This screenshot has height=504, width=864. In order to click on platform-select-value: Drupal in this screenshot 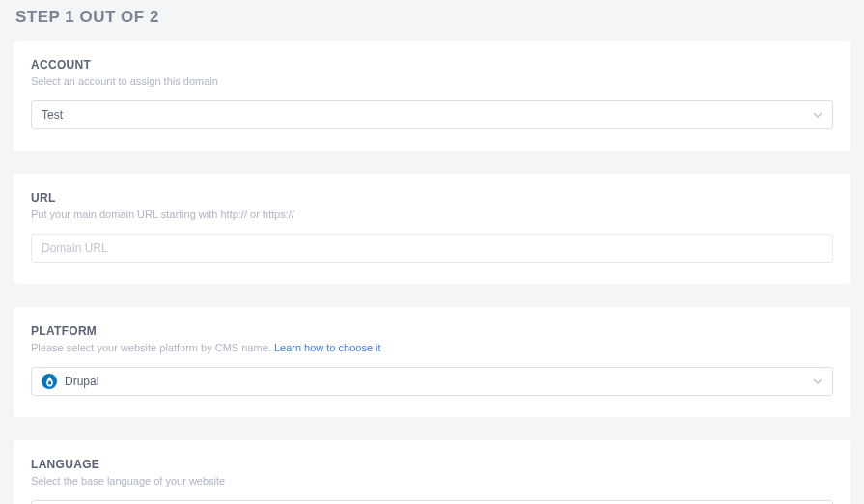, I will do `click(438, 381)`.